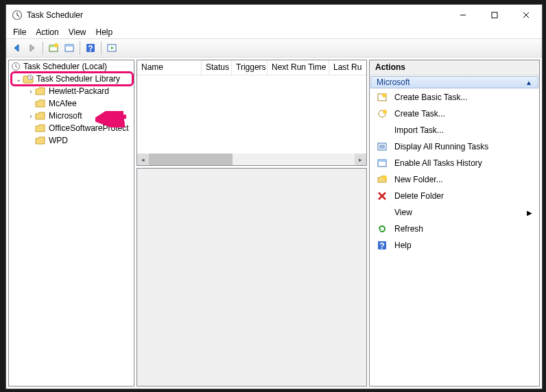 The height and width of the screenshot is (392, 546). What do you see at coordinates (89, 128) in the screenshot?
I see `tree-item-osp-label: OfficeSoftwareProtect` at bounding box center [89, 128].